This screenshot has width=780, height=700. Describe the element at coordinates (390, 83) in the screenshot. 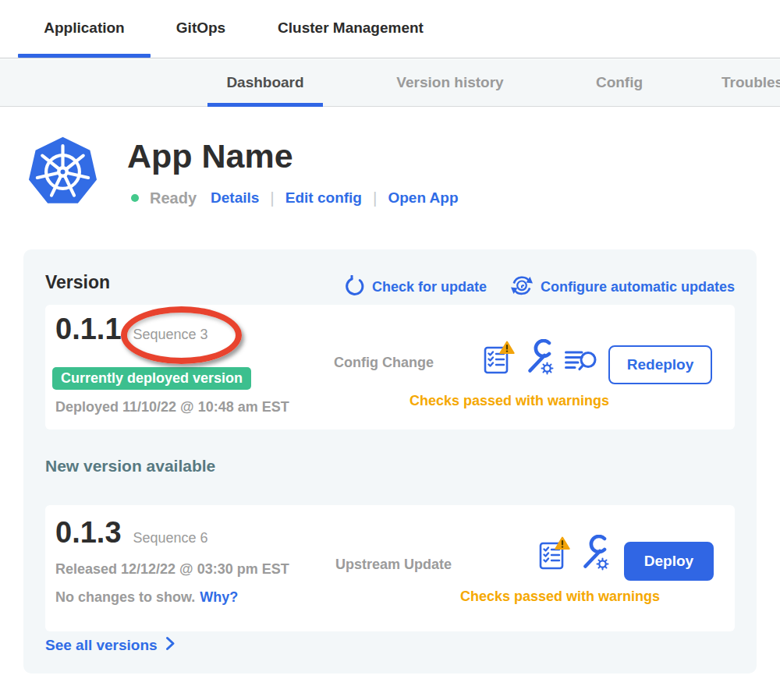

I see `secondary-nav: Dashboard Version history Config Trouble…` at that location.